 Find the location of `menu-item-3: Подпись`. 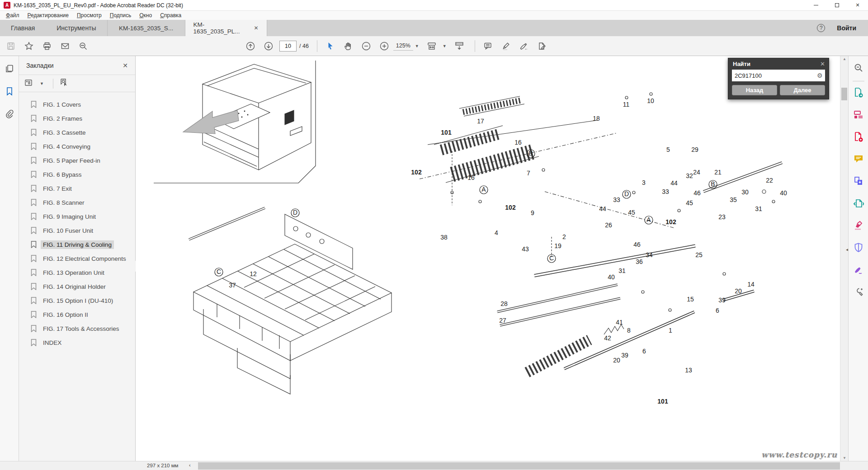

menu-item-3: Подпись is located at coordinates (121, 15).